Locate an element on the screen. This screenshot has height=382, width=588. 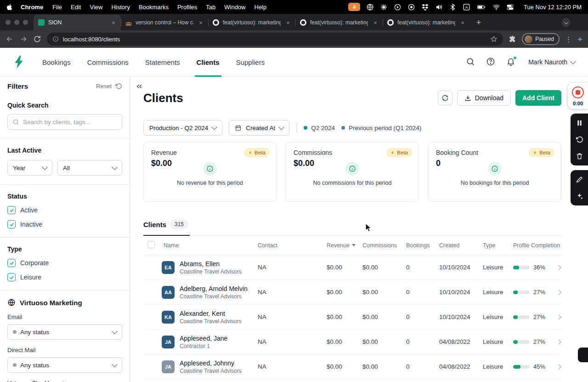
column-header-type: Type is located at coordinates (494, 245).